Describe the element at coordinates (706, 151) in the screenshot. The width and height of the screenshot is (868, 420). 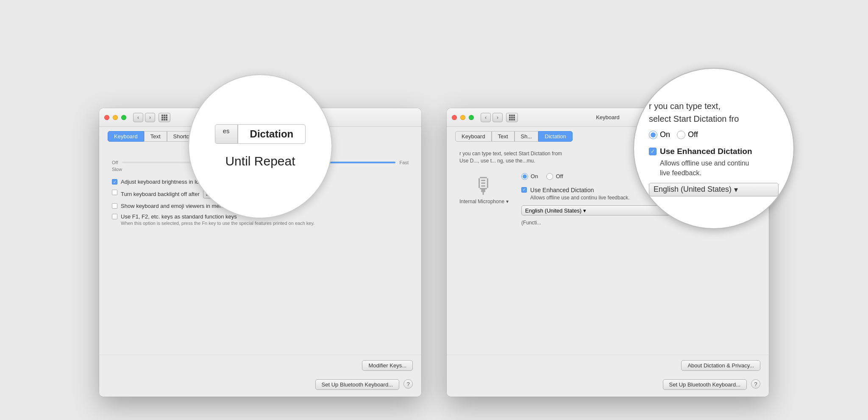
I see `mag-enhanced-title: Use Enhanced Dictation` at that location.